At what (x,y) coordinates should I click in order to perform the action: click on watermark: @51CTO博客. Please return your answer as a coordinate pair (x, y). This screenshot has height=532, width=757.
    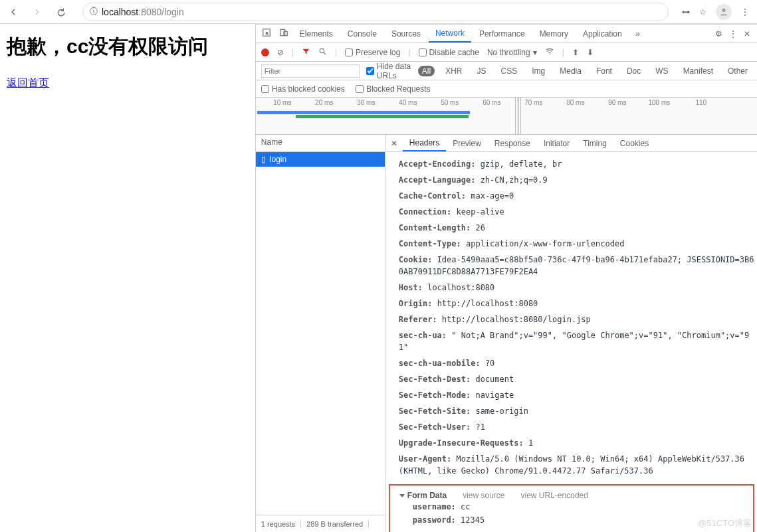
    Looking at the image, I should click on (724, 523).